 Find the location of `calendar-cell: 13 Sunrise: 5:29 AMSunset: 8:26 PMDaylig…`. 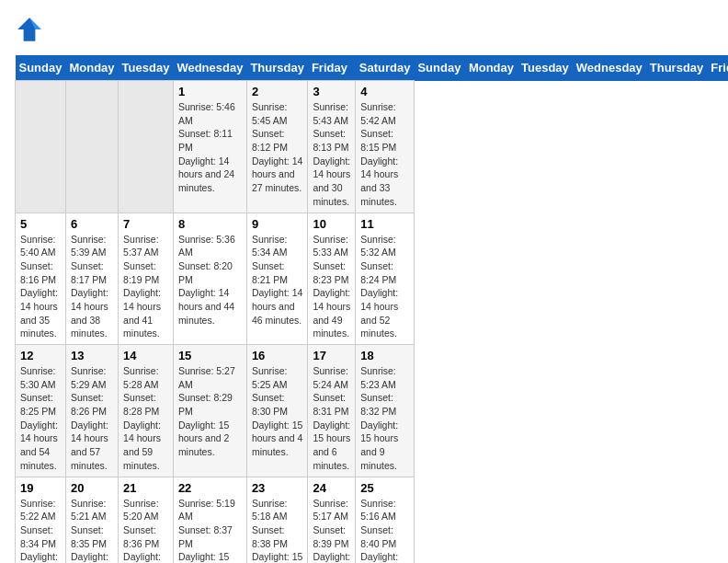

calendar-cell: 13 Sunrise: 5:29 AMSunset: 8:26 PMDaylig… is located at coordinates (92, 411).